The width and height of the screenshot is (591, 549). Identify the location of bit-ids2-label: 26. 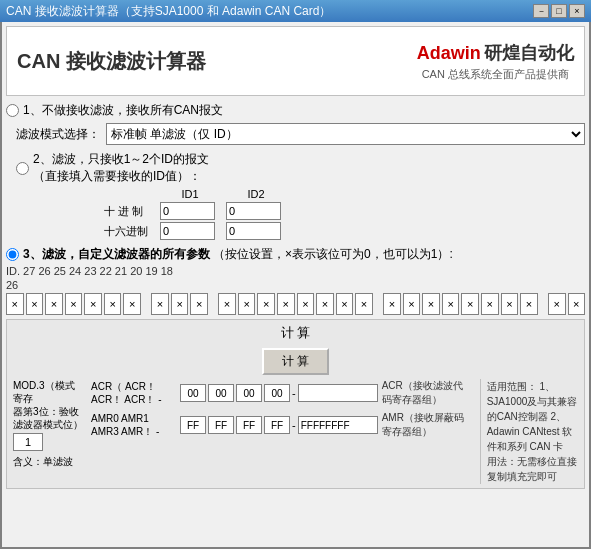
(296, 285).